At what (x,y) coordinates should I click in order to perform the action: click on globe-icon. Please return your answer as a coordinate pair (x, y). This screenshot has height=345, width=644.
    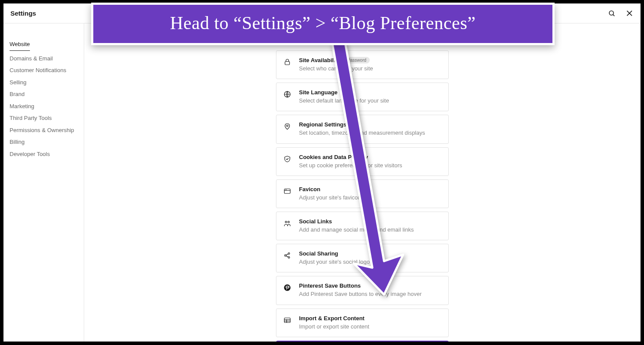
    Looking at the image, I should click on (287, 94).